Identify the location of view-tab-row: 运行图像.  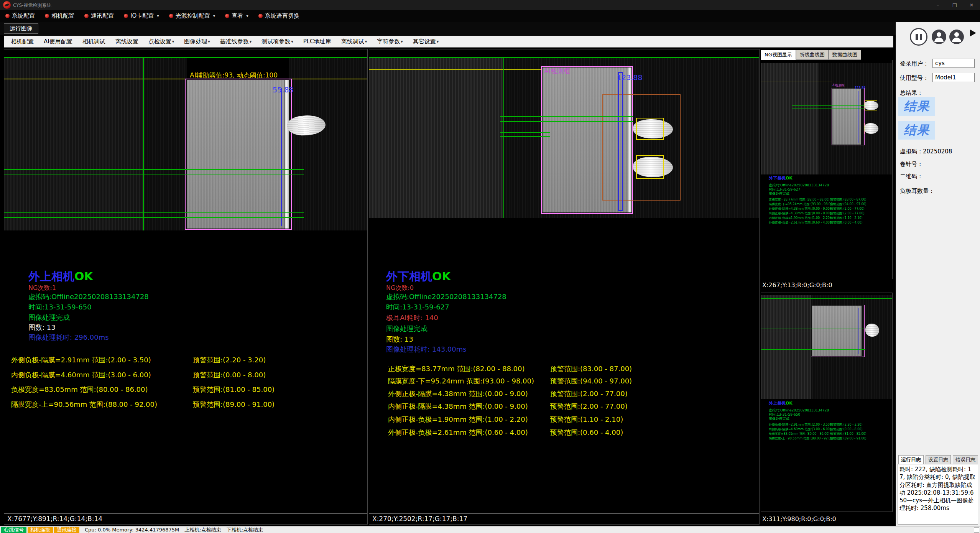
(490, 28).